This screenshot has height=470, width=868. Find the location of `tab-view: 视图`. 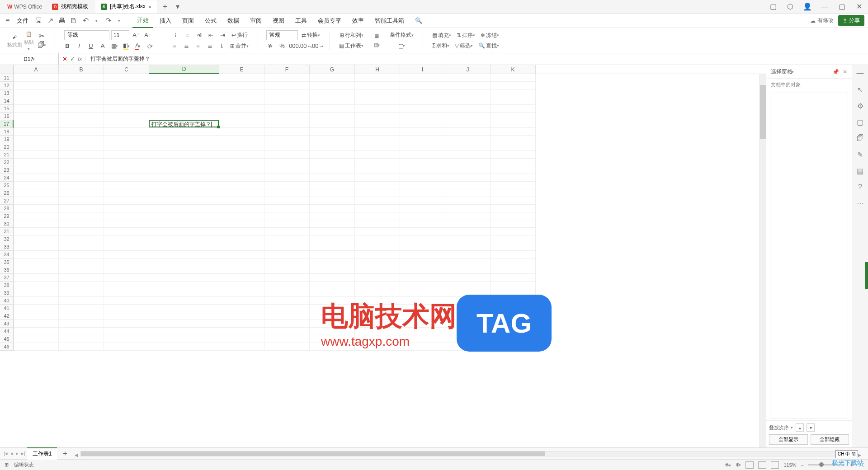

tab-view: 视图 is located at coordinates (278, 21).